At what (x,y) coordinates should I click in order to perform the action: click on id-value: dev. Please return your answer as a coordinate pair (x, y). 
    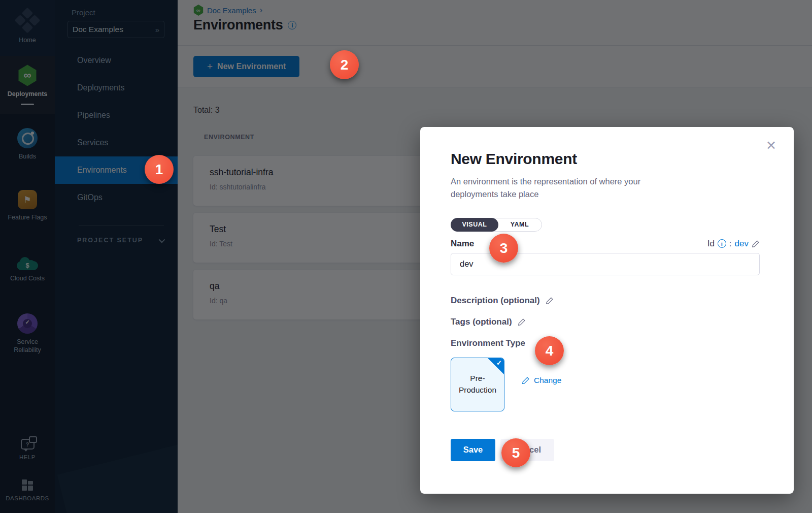
    Looking at the image, I should click on (742, 244).